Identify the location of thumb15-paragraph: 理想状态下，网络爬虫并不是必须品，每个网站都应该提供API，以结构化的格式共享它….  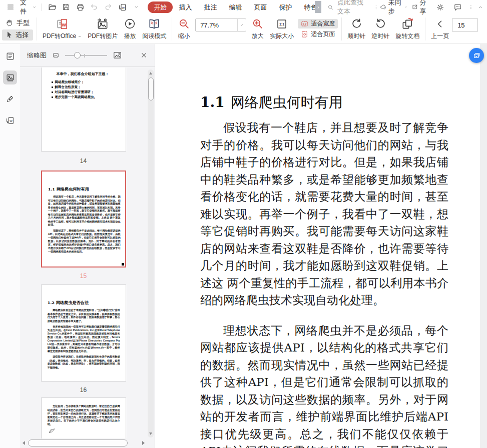
(84, 241).